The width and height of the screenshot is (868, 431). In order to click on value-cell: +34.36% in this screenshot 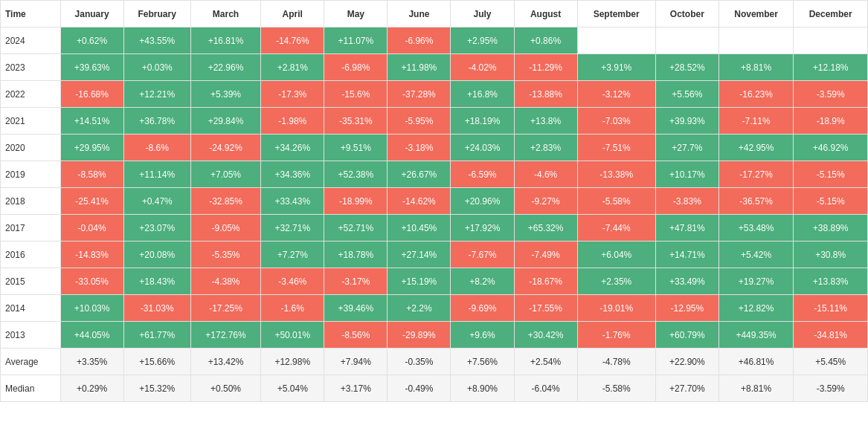, I will do `click(293, 175)`.